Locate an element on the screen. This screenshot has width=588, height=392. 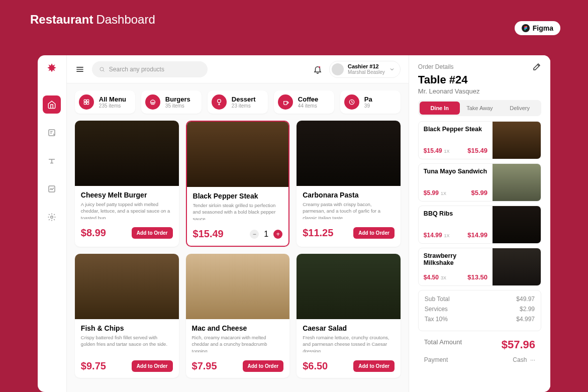
order-item-total: $15.49 is located at coordinates (477, 151).